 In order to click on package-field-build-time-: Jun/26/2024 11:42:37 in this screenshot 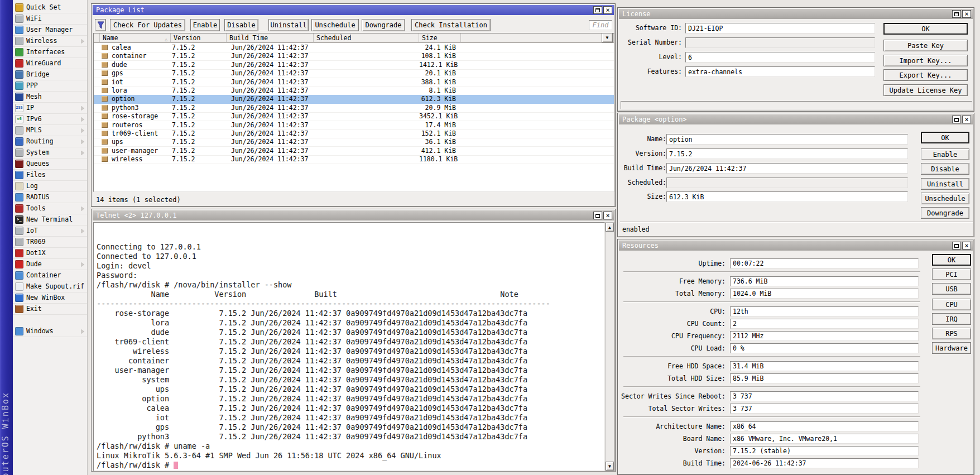, I will do `click(787, 169)`.